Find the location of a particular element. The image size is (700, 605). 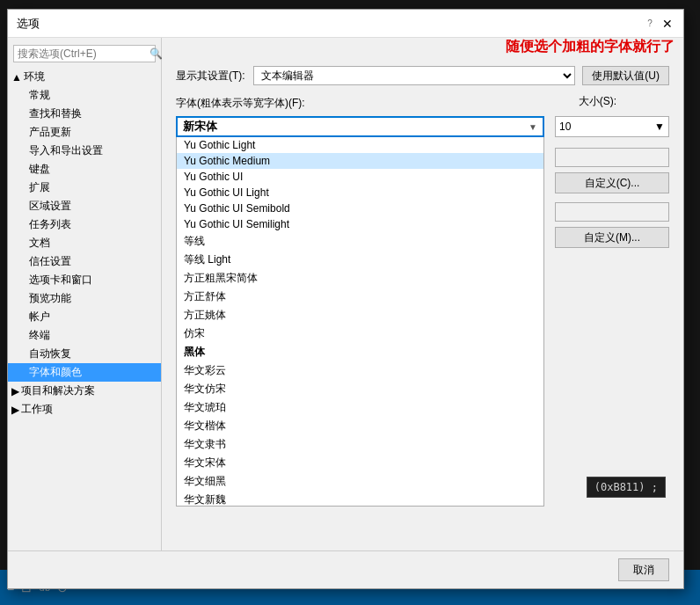

sidebar-item-region: 区域设置 is located at coordinates (84, 206).